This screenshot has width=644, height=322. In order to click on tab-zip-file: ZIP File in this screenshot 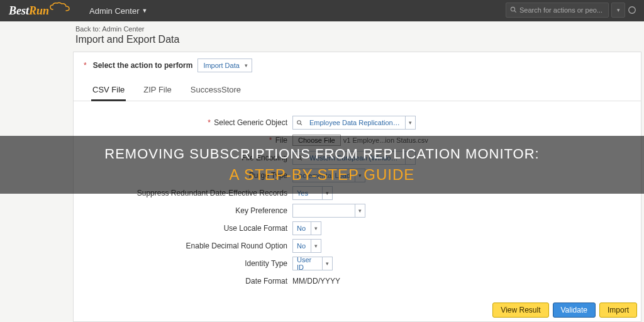, I will do `click(157, 91)`.